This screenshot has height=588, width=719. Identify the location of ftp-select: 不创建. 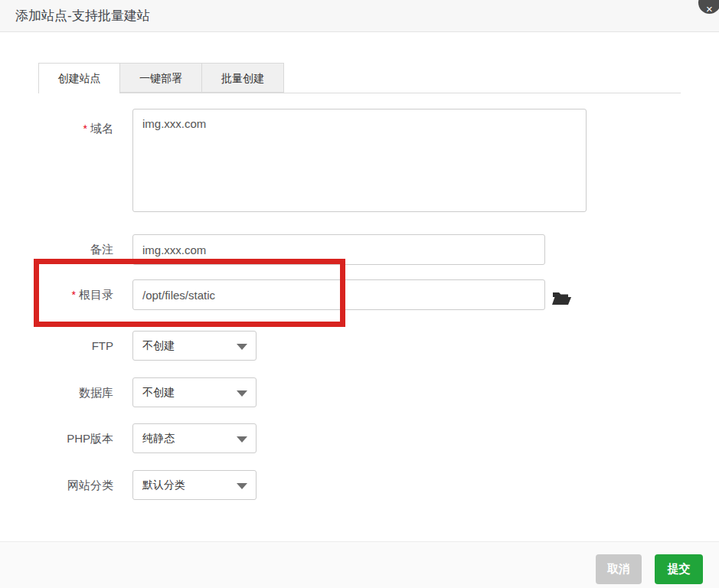
(194, 346).